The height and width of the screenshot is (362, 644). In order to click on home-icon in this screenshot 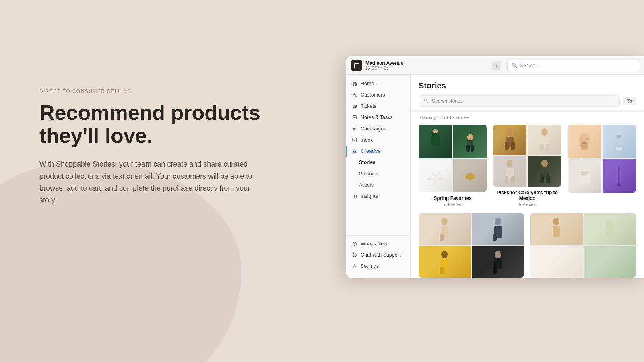, I will do `click(355, 84)`.